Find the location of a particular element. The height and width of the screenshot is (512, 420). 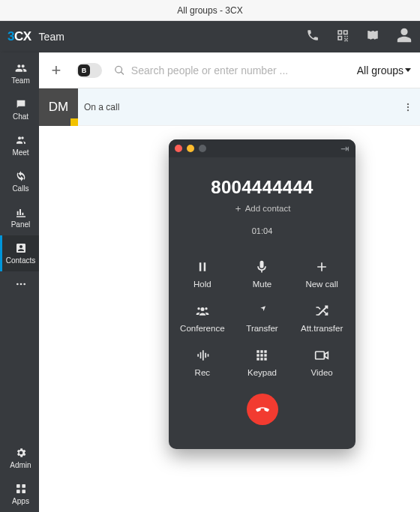

view-toggle: B is located at coordinates (89, 70).